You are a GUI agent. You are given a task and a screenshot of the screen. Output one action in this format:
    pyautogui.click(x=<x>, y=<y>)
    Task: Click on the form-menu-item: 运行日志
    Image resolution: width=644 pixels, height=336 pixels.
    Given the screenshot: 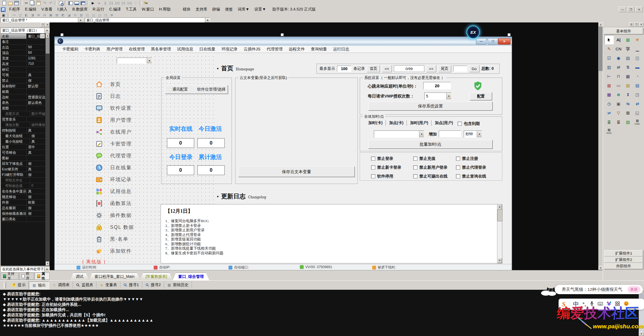 What is the action you would take?
    pyautogui.click(x=341, y=49)
    